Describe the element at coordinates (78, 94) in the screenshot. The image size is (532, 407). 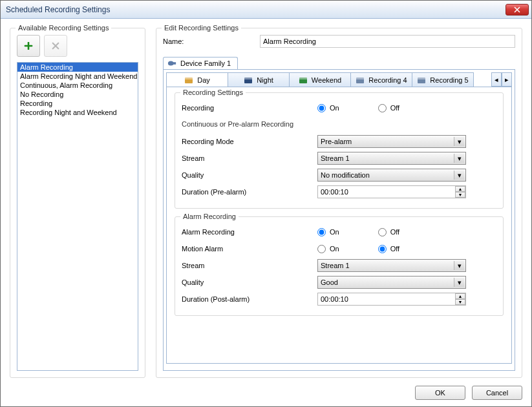
I see `list-item: No Recording` at that location.